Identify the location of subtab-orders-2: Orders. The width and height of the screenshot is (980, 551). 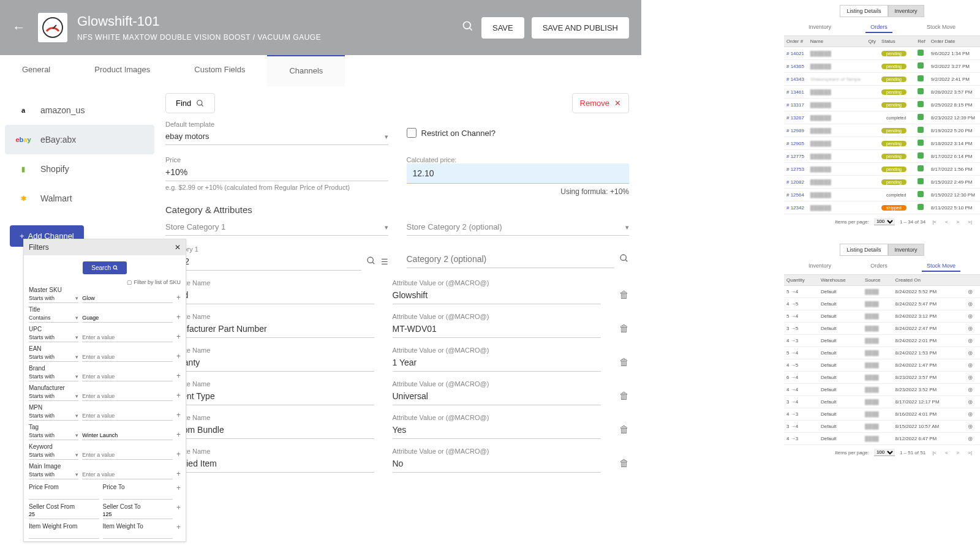
(879, 266).